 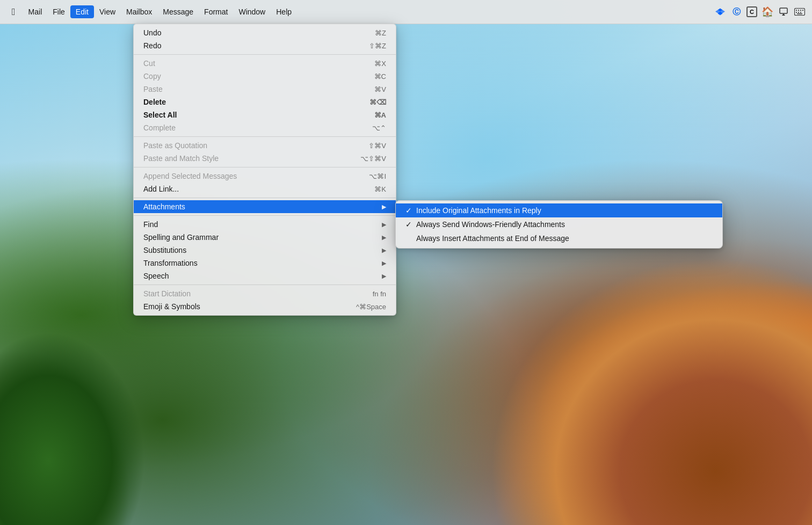 I want to click on windows-friendly-checkmark: ✓, so click(x=411, y=224).